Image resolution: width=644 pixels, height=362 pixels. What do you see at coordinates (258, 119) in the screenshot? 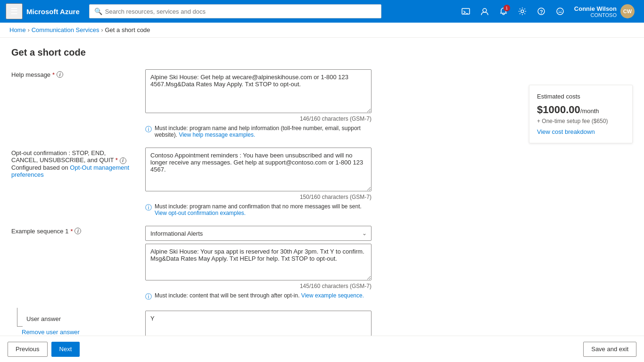
I see `help-message-char-count: 146/160 characters (GSM-7)` at bounding box center [258, 119].